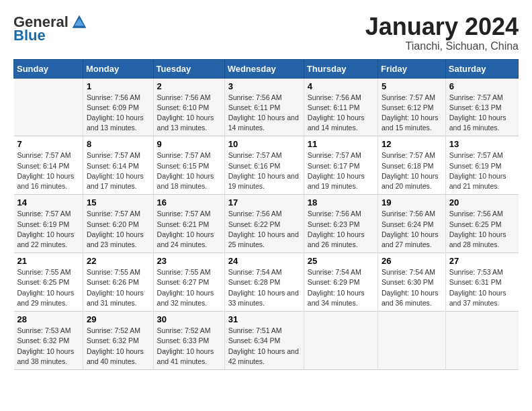 The height and width of the screenshot is (411, 532). Describe the element at coordinates (265, 203) in the screenshot. I see `day-number: 17` at that location.